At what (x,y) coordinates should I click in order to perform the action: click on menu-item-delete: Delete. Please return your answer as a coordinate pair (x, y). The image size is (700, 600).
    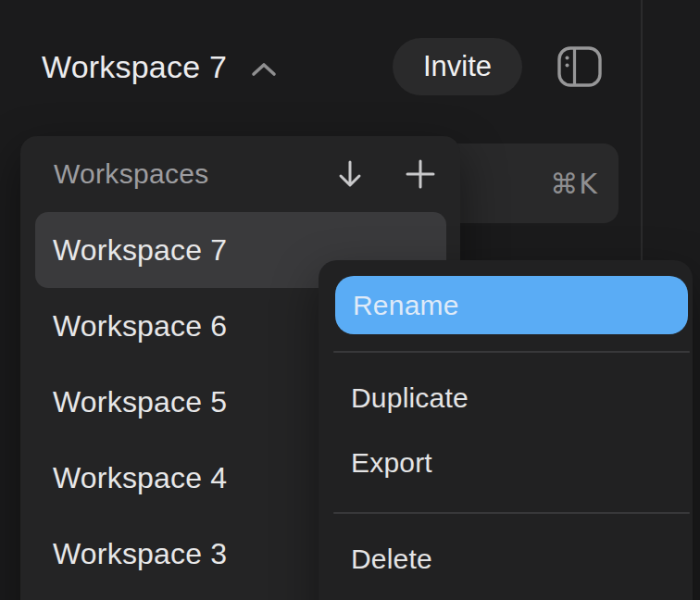
    Looking at the image, I should click on (506, 559).